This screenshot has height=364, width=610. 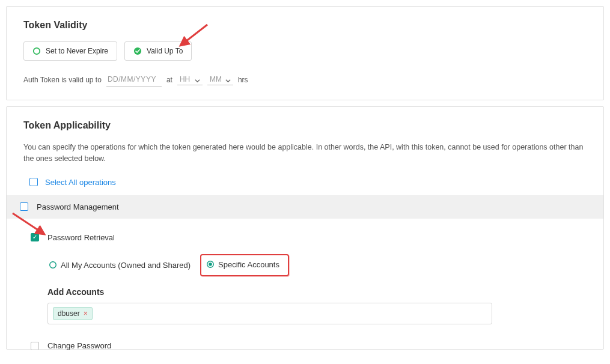 What do you see at coordinates (24, 207) in the screenshot?
I see `password-management-checkbox` at bounding box center [24, 207].